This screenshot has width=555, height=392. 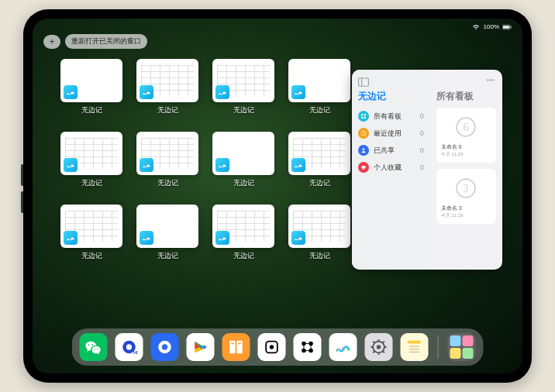 What do you see at coordinates (384, 150) in the screenshot?
I see `sidebar-item-label: 已共享` at bounding box center [384, 150].